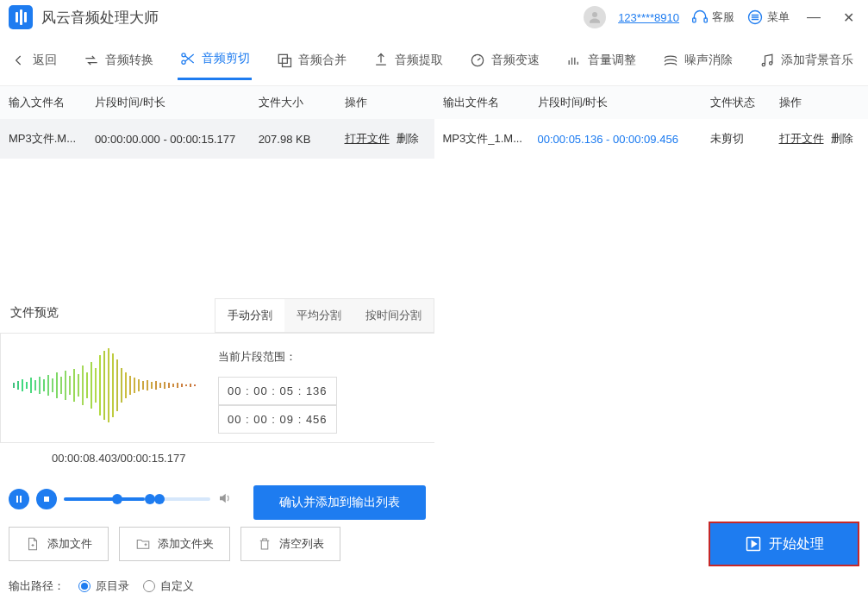 This screenshot has height=606, width=868. What do you see at coordinates (784, 544) in the screenshot?
I see `start-process-button: 开始处理` at bounding box center [784, 544].